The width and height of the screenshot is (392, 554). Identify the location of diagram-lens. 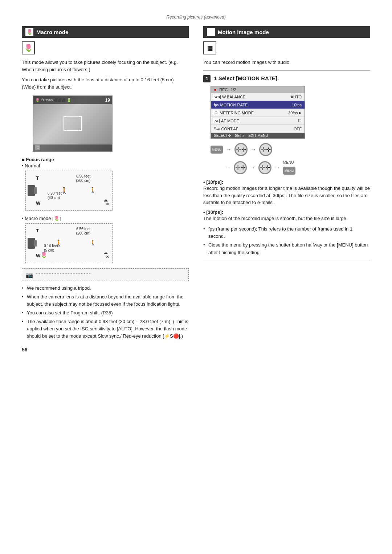
(35, 191).